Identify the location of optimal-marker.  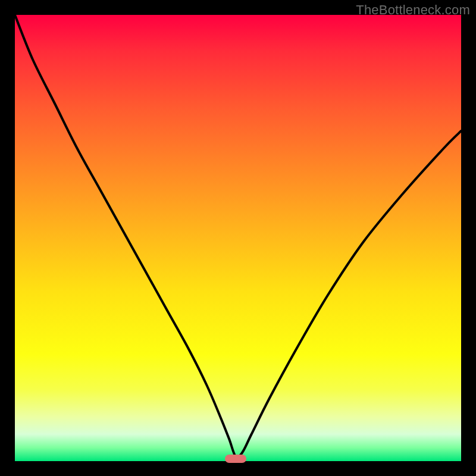
(236, 459).